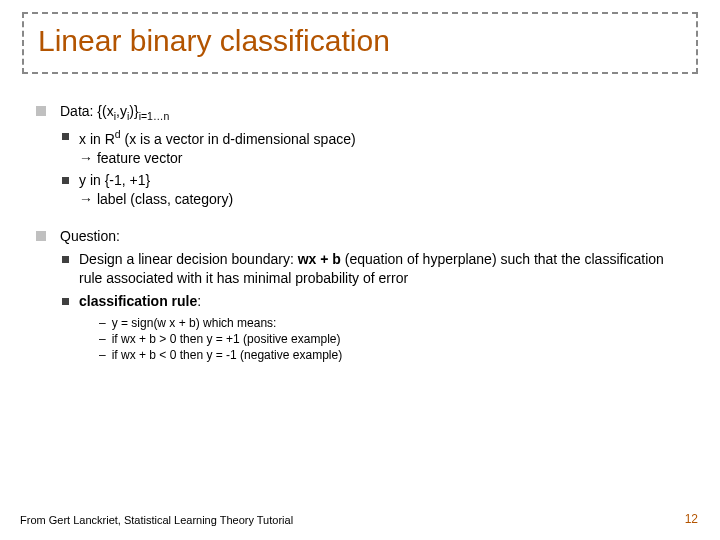 The width and height of the screenshot is (720, 540). I want to click on text: ,y, so click(122, 111).